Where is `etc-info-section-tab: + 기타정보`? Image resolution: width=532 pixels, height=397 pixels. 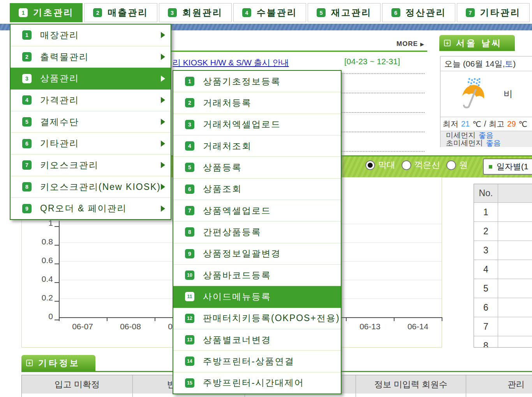 etc-info-section-tab: + 기타정보 is located at coordinates (58, 363).